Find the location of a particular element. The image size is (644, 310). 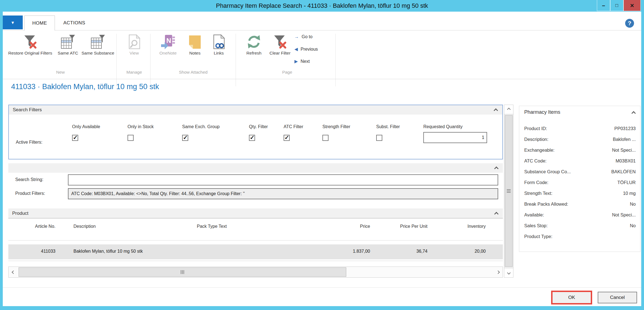

clear-filter-button: Clear Filter is located at coordinates (280, 45).